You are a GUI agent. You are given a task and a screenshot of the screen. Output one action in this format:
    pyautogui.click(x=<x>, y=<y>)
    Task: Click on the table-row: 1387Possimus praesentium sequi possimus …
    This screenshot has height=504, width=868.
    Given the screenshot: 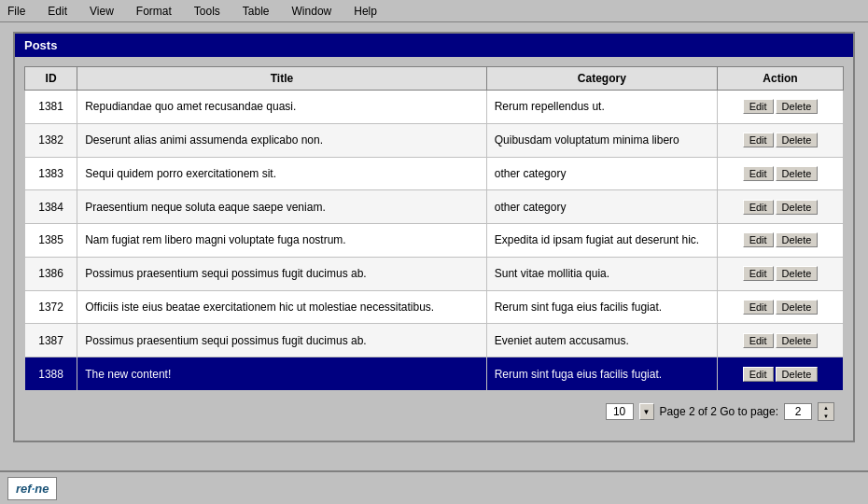 What is the action you would take?
    pyautogui.click(x=435, y=341)
    